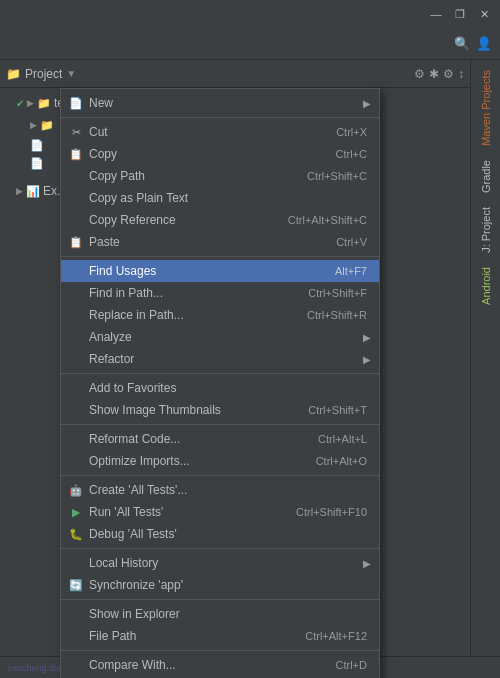 The width and height of the screenshot is (500, 678). Describe the element at coordinates (138, 490) in the screenshot. I see `menu-label-create-tests: Create 'All Tests'...` at that location.